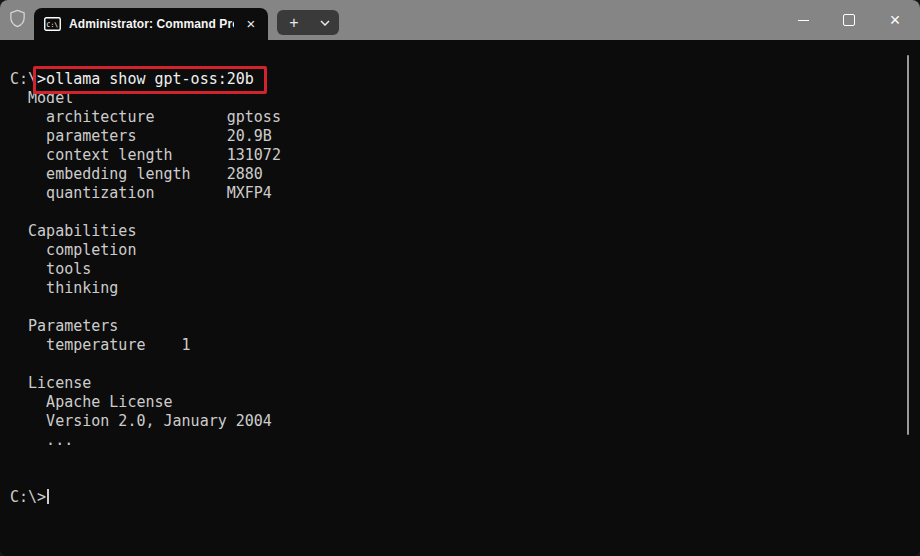 Image resolution: width=920 pixels, height=556 pixels. Describe the element at coordinates (24, 79) in the screenshot. I see `prompt-prefix: C:\` at that location.